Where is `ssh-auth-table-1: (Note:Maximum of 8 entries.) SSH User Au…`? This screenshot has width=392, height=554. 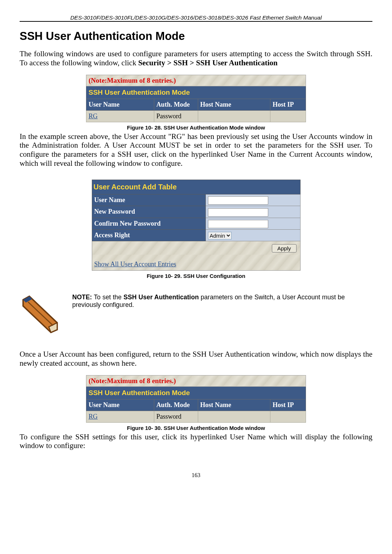 ssh-auth-table-1: (Note:Maximum of 8 entries.) SSH User Au… is located at coordinates (196, 99).